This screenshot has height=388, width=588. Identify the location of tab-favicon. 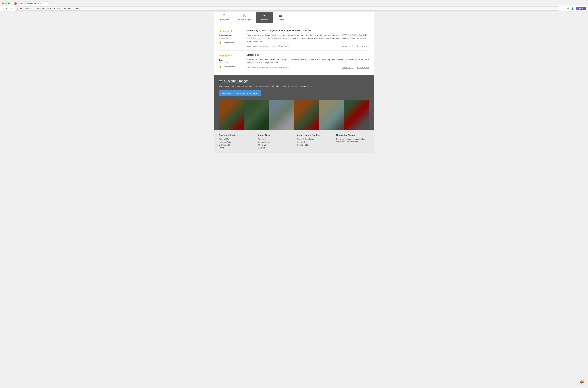
(15, 3).